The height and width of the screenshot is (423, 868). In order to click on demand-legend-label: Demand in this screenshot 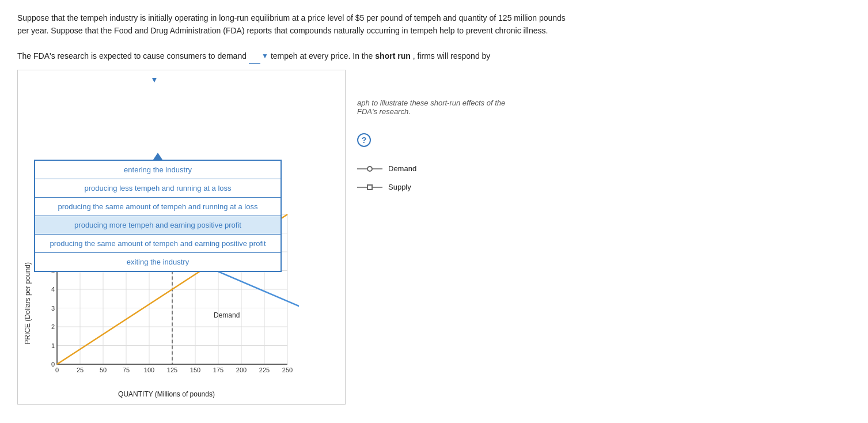, I will do `click(402, 168)`.